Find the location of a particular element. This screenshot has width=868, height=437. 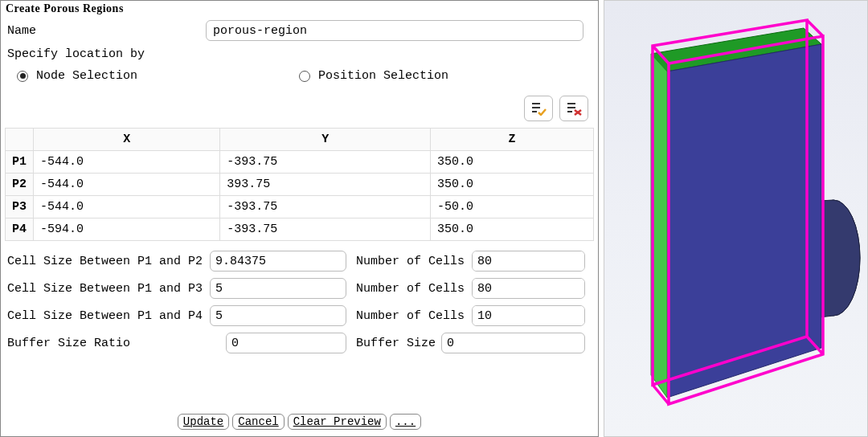

name-input is located at coordinates (395, 31).